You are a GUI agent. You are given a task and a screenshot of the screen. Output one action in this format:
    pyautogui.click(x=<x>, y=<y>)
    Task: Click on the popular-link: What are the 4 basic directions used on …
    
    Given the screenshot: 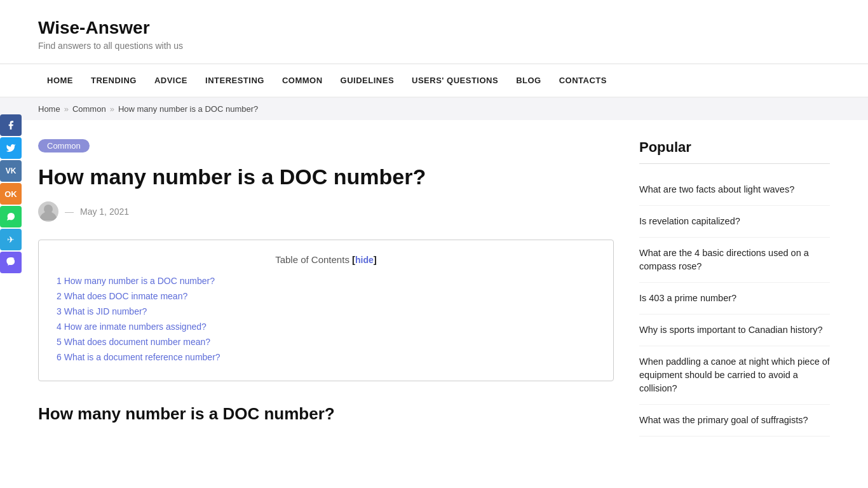 What is the action you would take?
    pyautogui.click(x=735, y=260)
    